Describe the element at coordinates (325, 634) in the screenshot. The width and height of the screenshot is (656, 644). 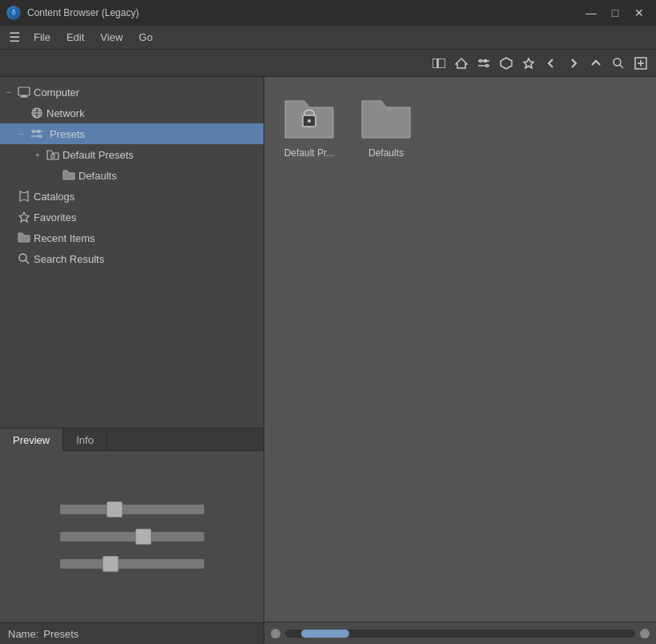
I see `scroll-thumb` at that location.